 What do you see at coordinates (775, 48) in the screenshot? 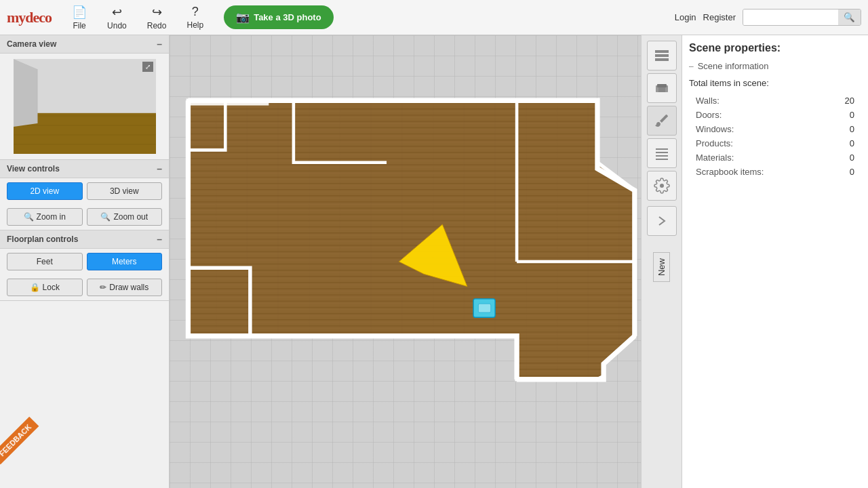
I see `properties-panel-title: Scene properties:` at bounding box center [775, 48].